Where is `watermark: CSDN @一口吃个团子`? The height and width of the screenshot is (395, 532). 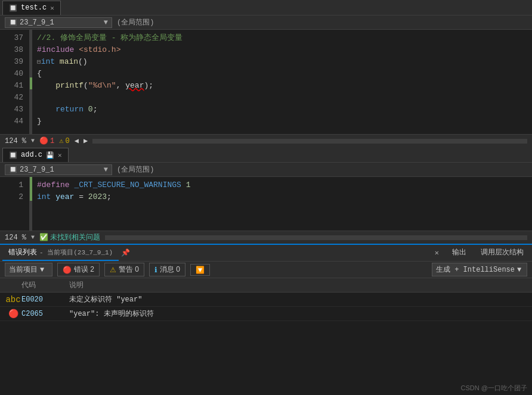
watermark: CSDN @一口吃个团子 is located at coordinates (494, 388).